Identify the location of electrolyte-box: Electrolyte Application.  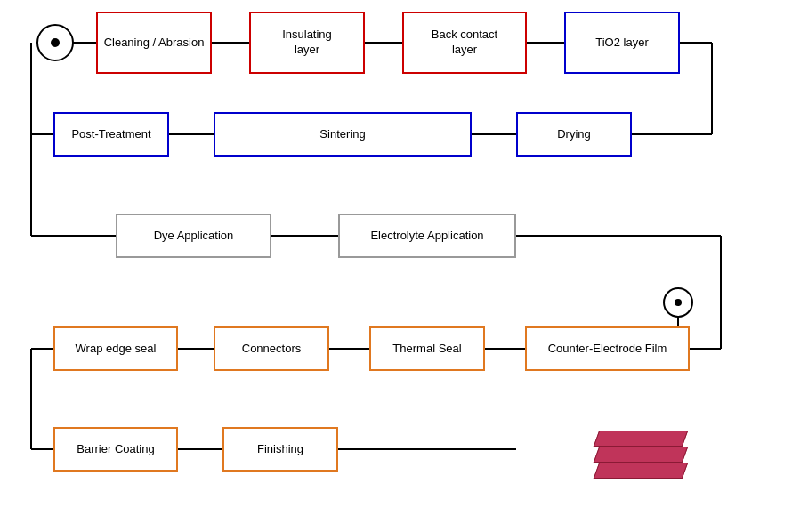
(427, 236).